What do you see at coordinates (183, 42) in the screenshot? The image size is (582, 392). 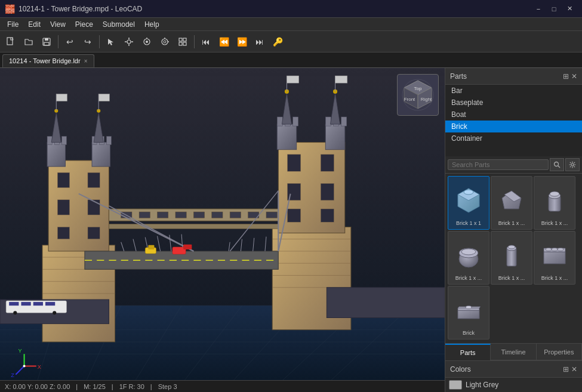 I see `grid-button` at bounding box center [183, 42].